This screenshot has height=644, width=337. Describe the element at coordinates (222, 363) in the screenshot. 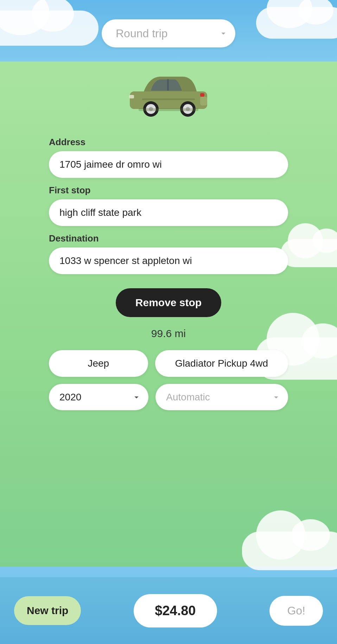

I see `vehicle-model-button: Gladiator Pickup 4wd` at that location.